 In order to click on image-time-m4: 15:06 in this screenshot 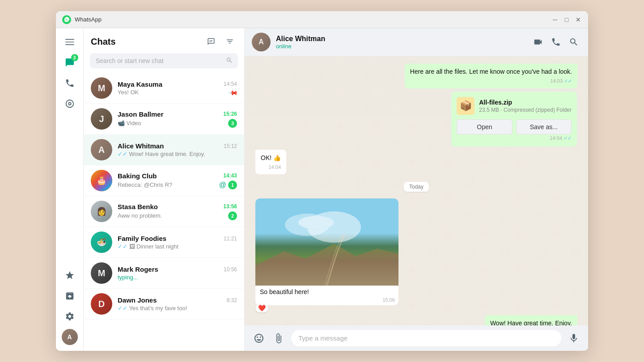, I will do `click(327, 301)`.